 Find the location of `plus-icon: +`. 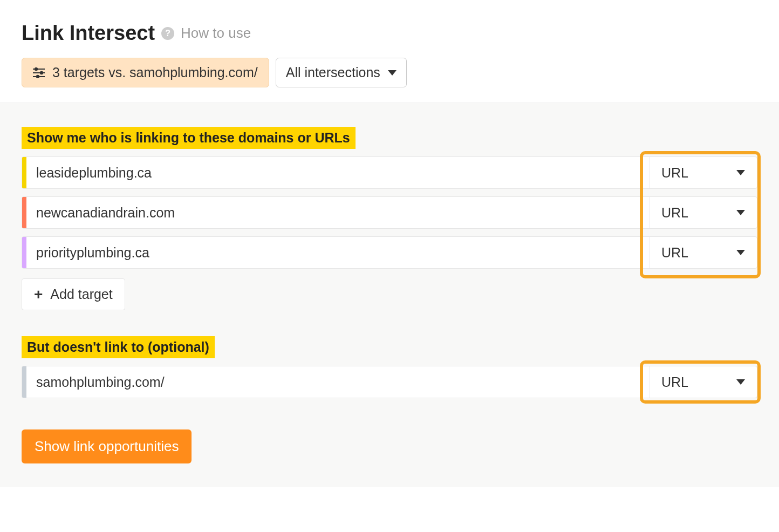

plus-icon: + is located at coordinates (38, 295).